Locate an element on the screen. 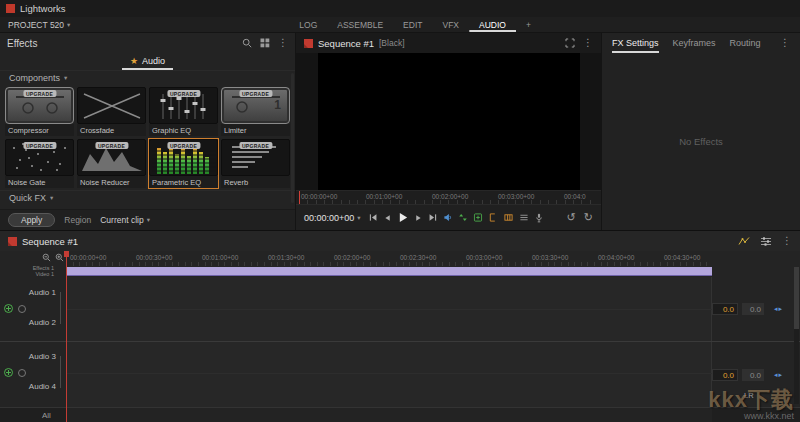 The width and height of the screenshot is (800, 422). search-icon is located at coordinates (247, 43).